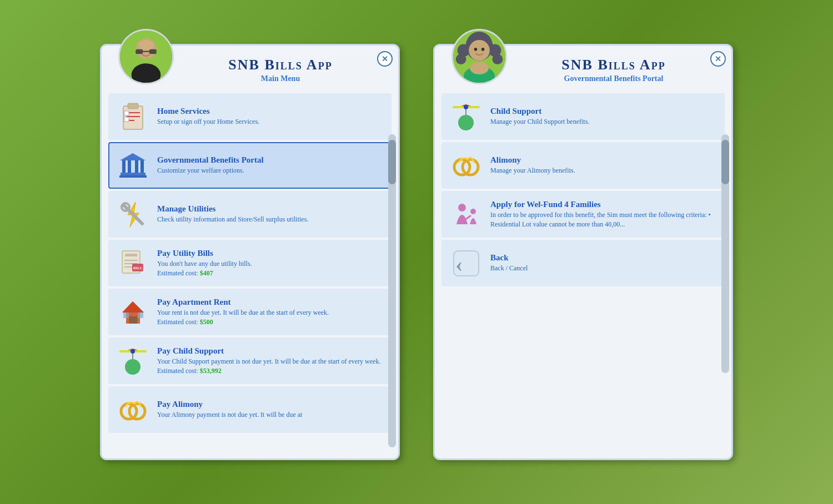  Describe the element at coordinates (718, 59) in the screenshot. I see `close-button-right: ✕` at that location.